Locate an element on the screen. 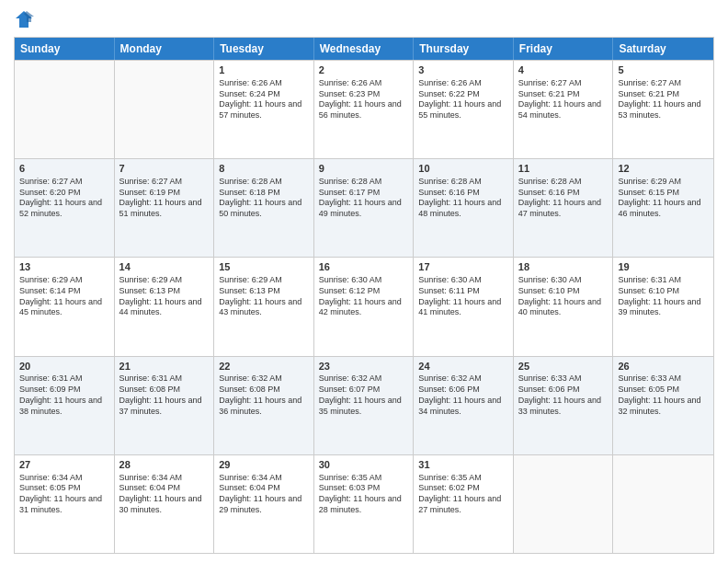 The height and width of the screenshot is (563, 728). day-cell-24: 24Sunrise: 6:32 AM Sunset: 6:06 PM Dayli… is located at coordinates (463, 406).